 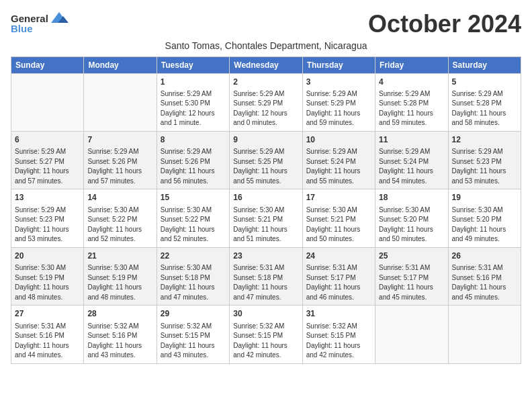 I want to click on day-number: 30, so click(x=266, y=314).